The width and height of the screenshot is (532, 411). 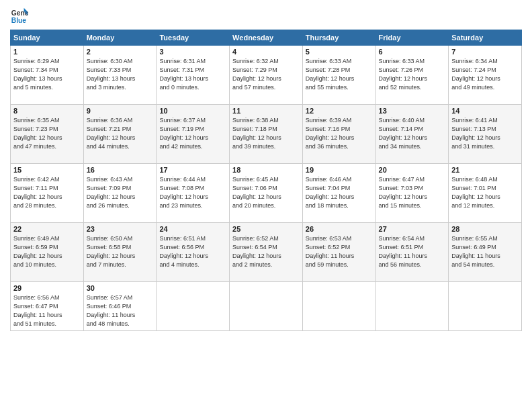 What do you see at coordinates (193, 252) in the screenshot?
I see `day-info: Sunrise: 6:51 AM Sunset: 6:56 PM Dayligh…` at bounding box center [193, 252].